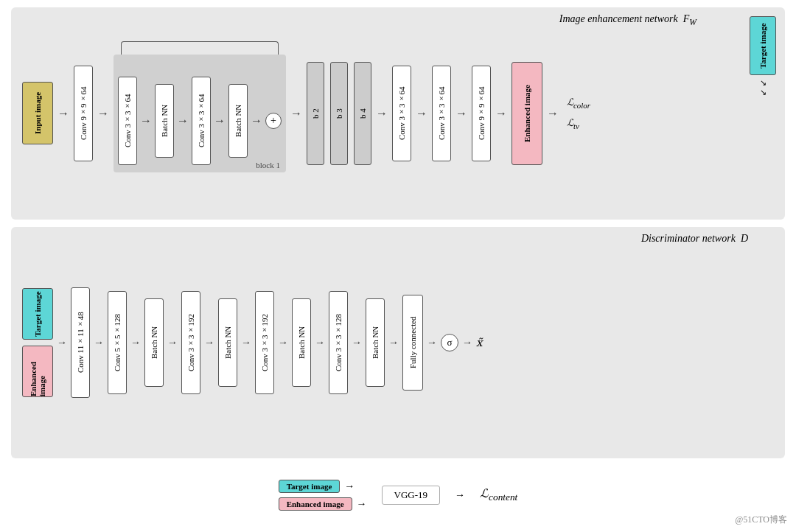 The width and height of the screenshot is (796, 532). Describe the element at coordinates (394, 343) in the screenshot. I see `disc-arrow-9: →` at that location.